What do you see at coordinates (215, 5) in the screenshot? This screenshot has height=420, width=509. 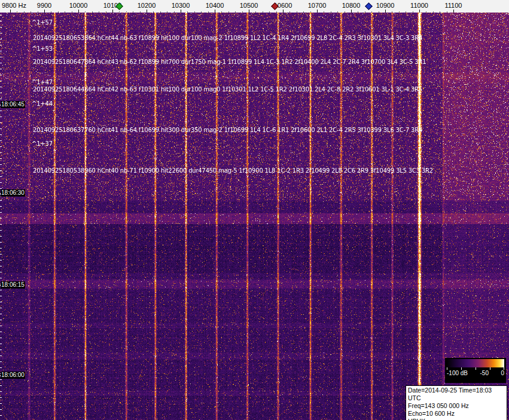 I see `freq-tick-label: 10400` at bounding box center [215, 5].